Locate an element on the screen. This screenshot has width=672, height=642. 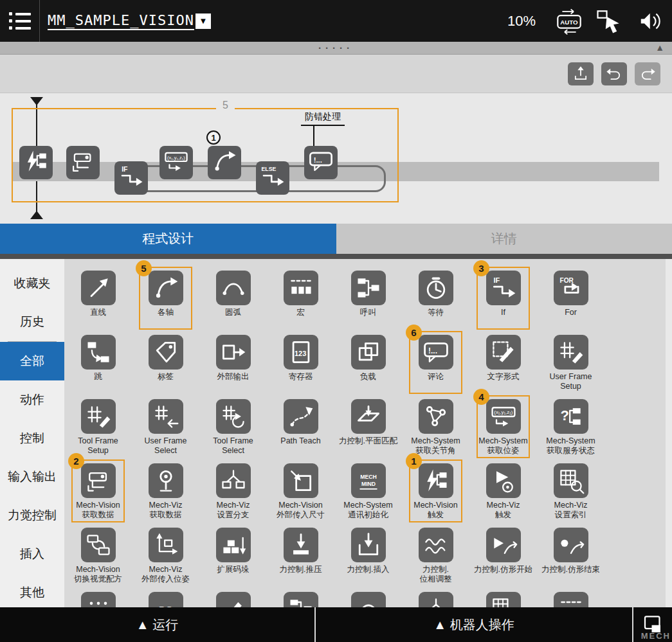
tile-force-insert: 力控制.插入 is located at coordinates (368, 557).